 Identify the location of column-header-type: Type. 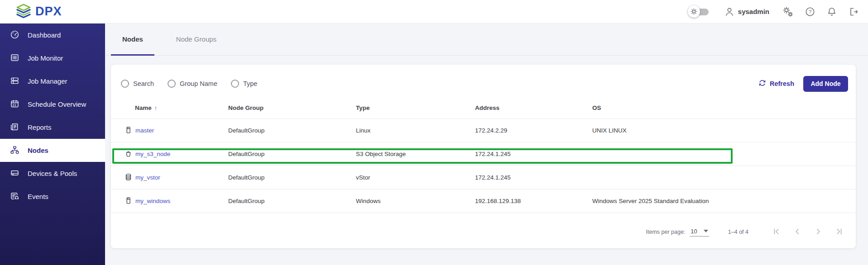
(416, 108).